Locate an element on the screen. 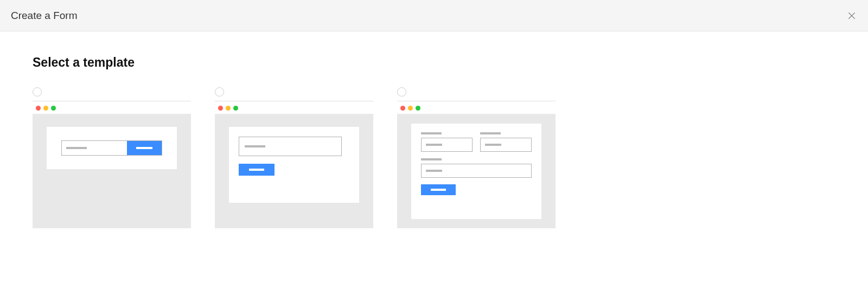 The width and height of the screenshot is (868, 283). preview-input-wrapper is located at coordinates (112, 148).